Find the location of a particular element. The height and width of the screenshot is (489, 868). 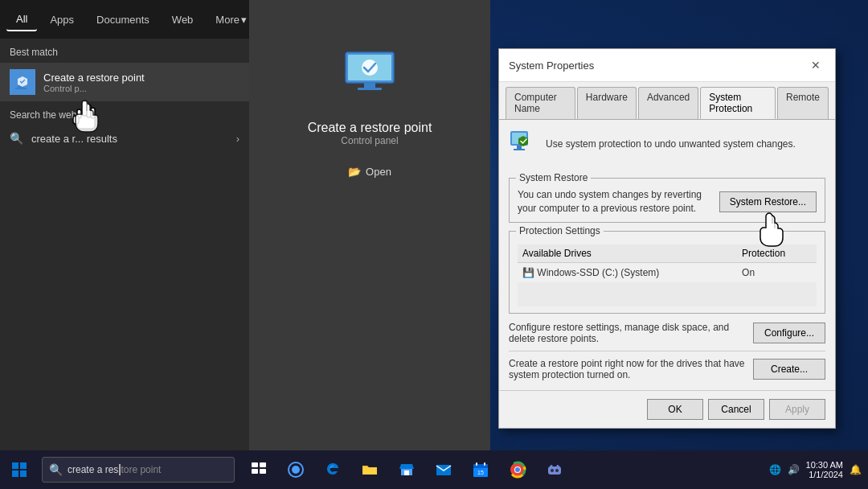

search-web-arrow-icon: › is located at coordinates (238, 138).